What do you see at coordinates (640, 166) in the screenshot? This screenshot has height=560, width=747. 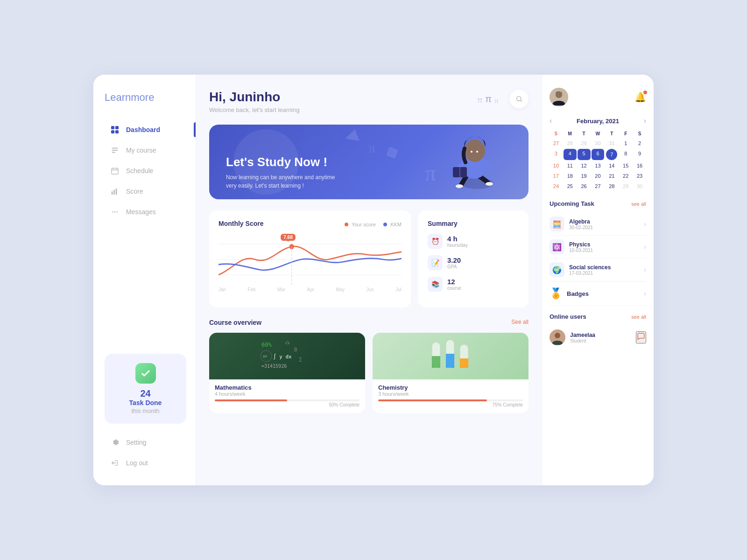 I see `cal-day-16: 16` at bounding box center [640, 166].